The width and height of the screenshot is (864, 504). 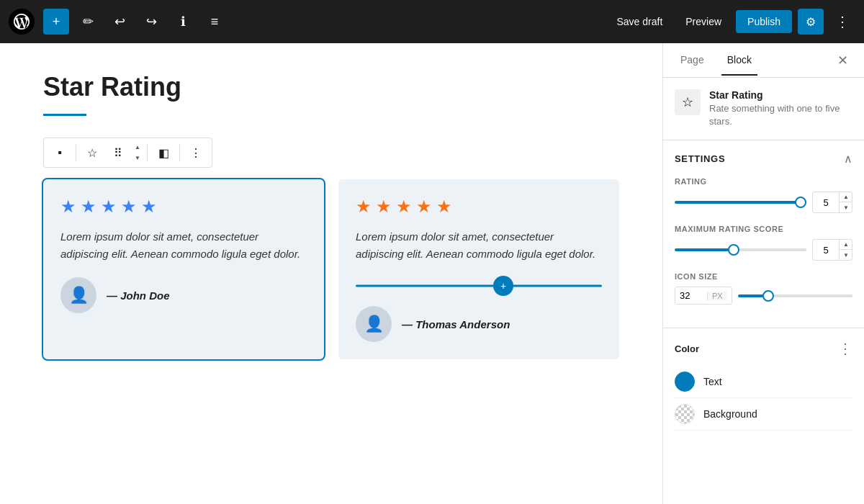 What do you see at coordinates (138, 158) in the screenshot?
I see `stepper-down-button: ▼` at bounding box center [138, 158].